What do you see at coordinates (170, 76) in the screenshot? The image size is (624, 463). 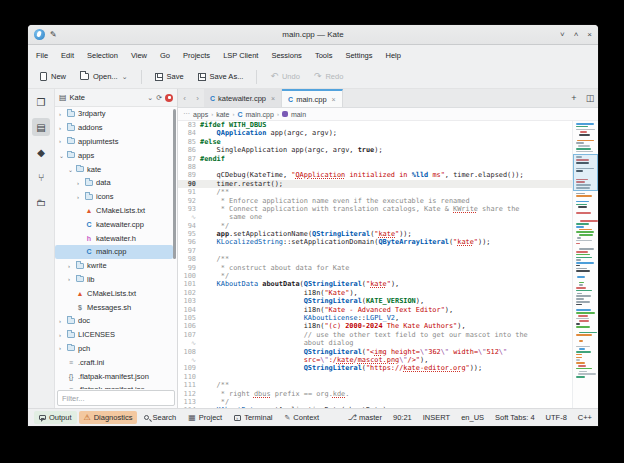 I see `save-button: Save` at bounding box center [170, 76].